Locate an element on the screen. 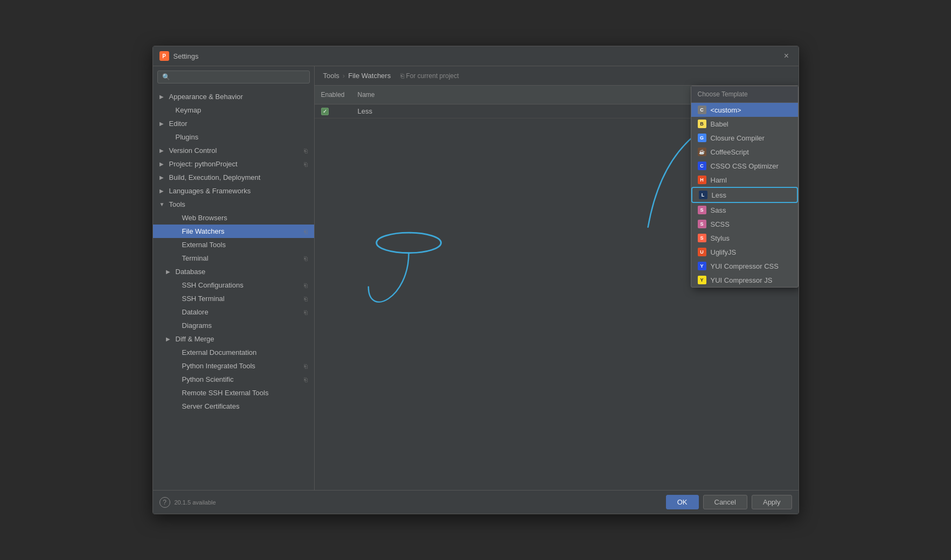 Image resolution: width=951 pixels, height=560 pixels. sidebar-item-appearance: Appearance & Behavior is located at coordinates (234, 97).